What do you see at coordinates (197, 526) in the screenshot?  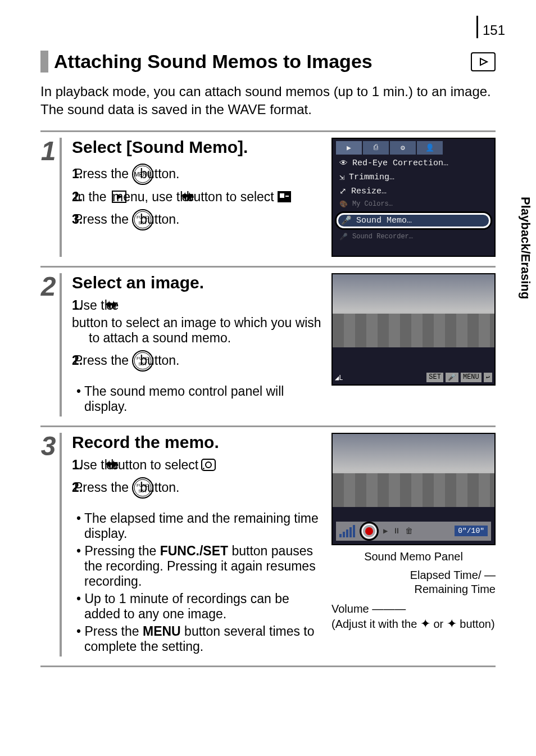 I see `step-3-bullet-1: • The elapsed time and the remaining tim…` at bounding box center [197, 526].